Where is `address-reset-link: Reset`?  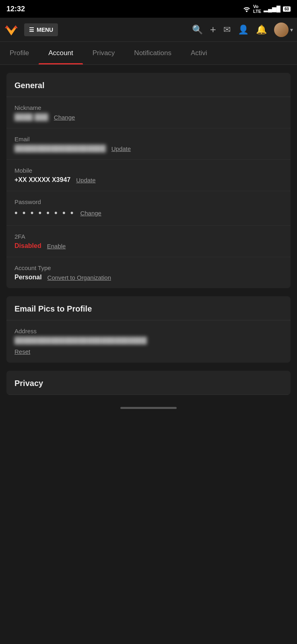
address-reset-link: Reset is located at coordinates (23, 352).